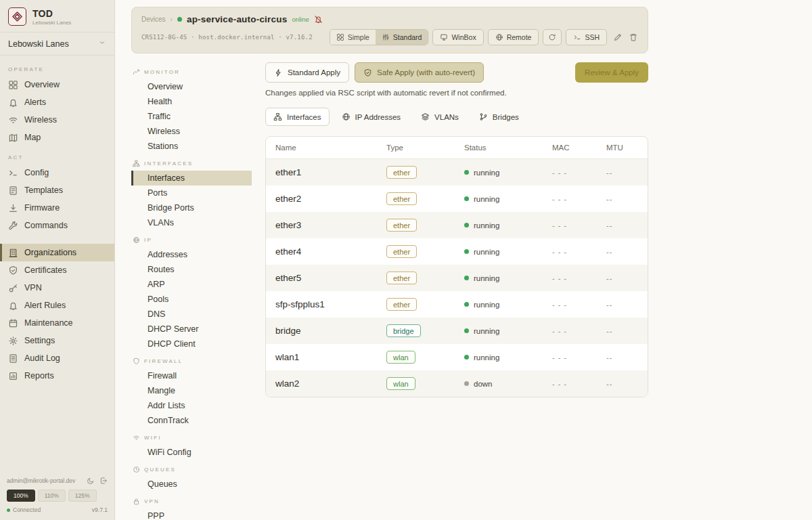 This screenshot has width=812, height=520. What do you see at coordinates (457, 172) in the screenshot?
I see `table-row-ether1: ether1etherrunning- - ---` at bounding box center [457, 172].